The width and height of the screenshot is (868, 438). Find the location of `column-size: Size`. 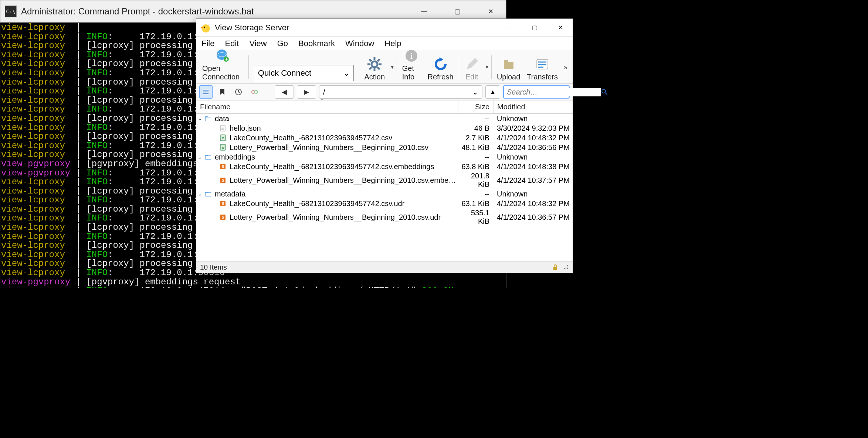

column-size: Size is located at coordinates (475, 107).